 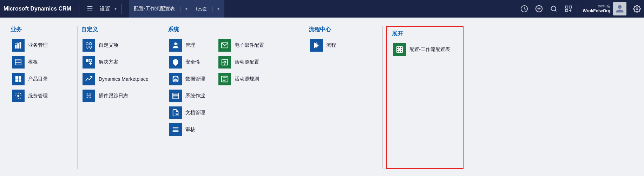 I want to click on hamburger-menu-icon: ☰, so click(x=90, y=9).